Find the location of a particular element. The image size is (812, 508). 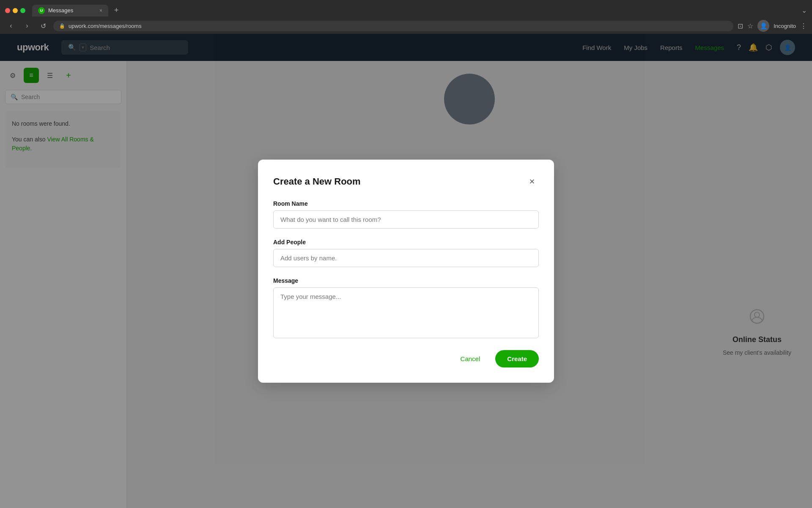

create-button: Create is located at coordinates (517, 359).